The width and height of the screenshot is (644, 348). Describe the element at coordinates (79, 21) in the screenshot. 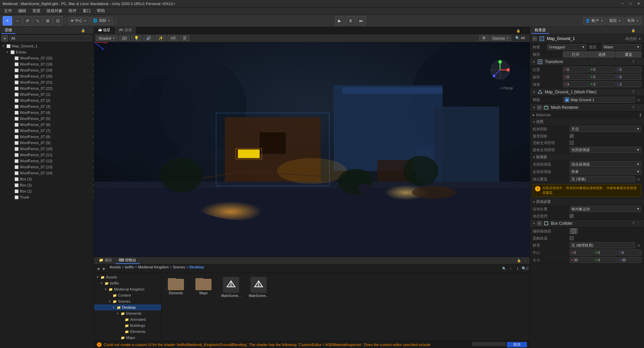

I see `pivot-center-dropdown: ⊕ 中心 ▼` at that location.